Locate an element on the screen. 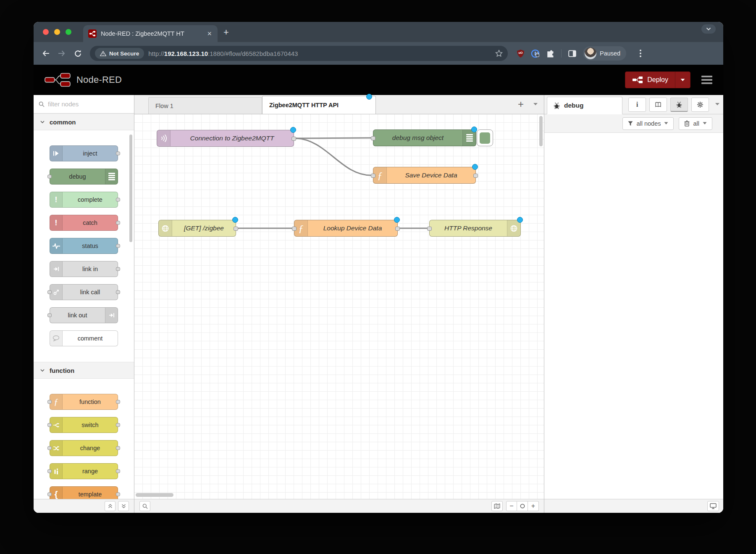  deploy-button: Deploy is located at coordinates (658, 80).